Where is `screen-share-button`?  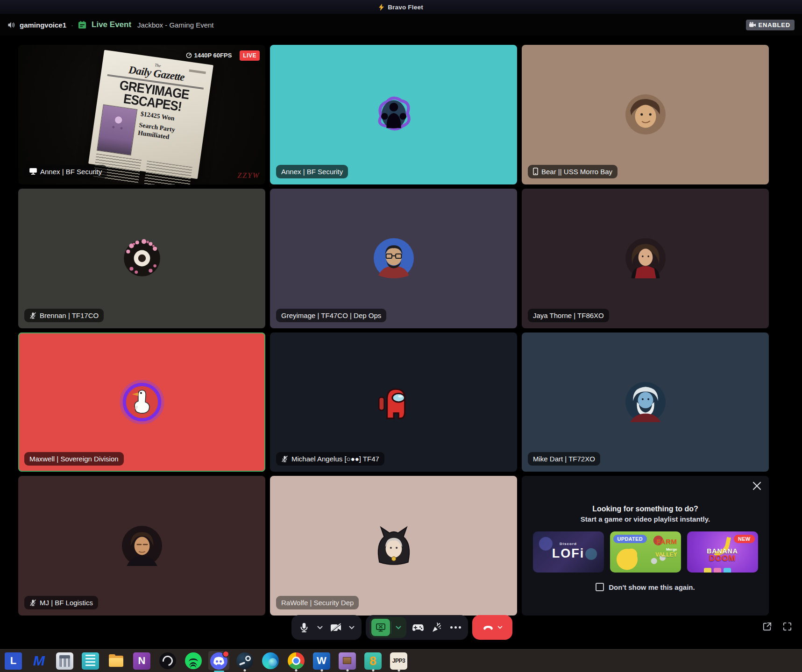
screen-share-button is located at coordinates (381, 628).